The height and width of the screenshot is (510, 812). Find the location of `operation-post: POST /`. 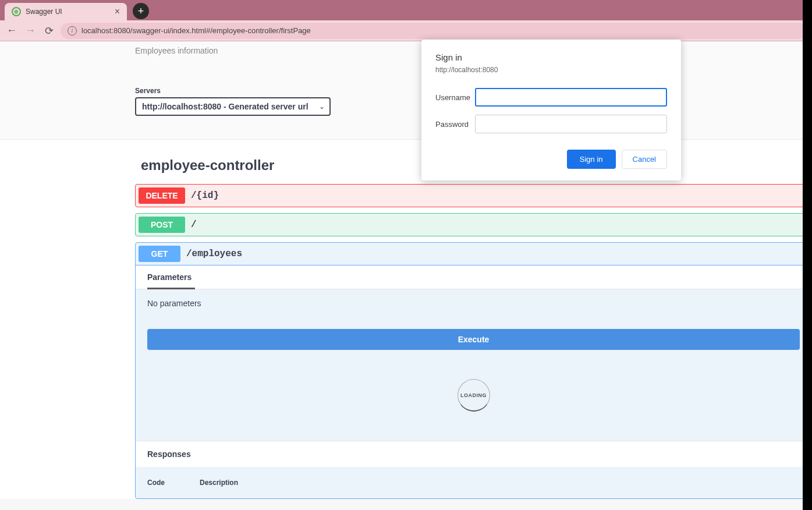

operation-post: POST / is located at coordinates (474, 225).